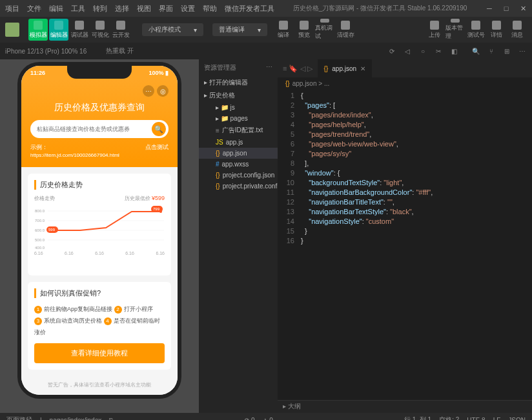 This screenshot has width=532, height=420. Describe the element at coordinates (38, 30) in the screenshot. I see `toolbar-模拟器: 模拟器` at that location.